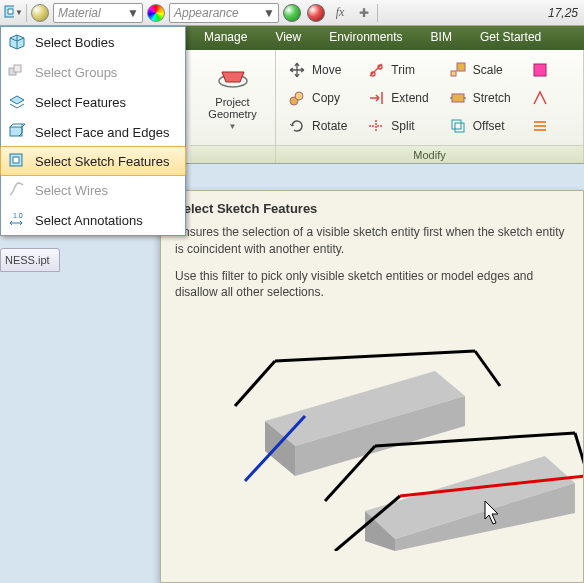 The height and width of the screenshot is (583, 584). Describe the element at coordinates (13, 13) in the screenshot. I see `select-filter-dropdown-button: ▼` at that location.